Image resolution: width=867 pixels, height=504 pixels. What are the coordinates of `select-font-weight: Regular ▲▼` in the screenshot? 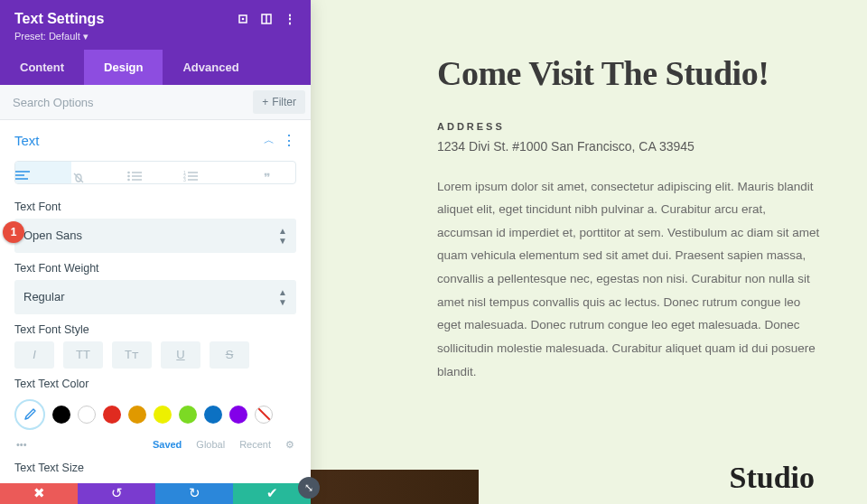 It's located at (155, 297).